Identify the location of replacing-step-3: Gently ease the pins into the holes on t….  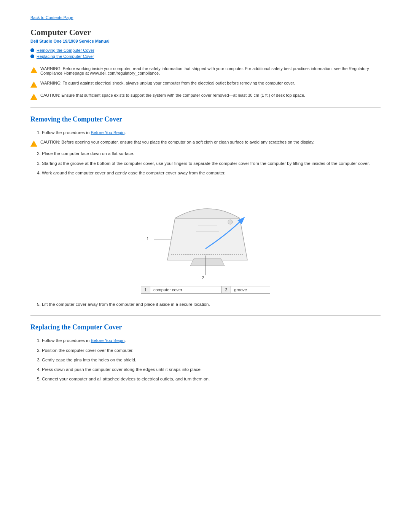
(211, 360).